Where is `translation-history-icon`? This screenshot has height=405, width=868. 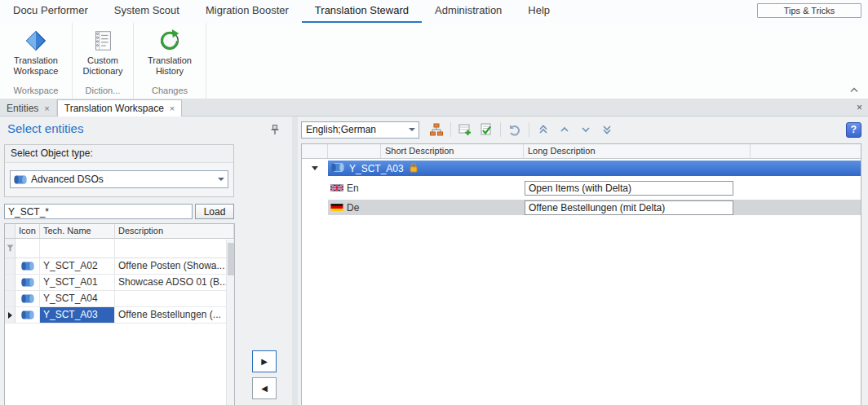
translation-history-icon is located at coordinates (170, 41).